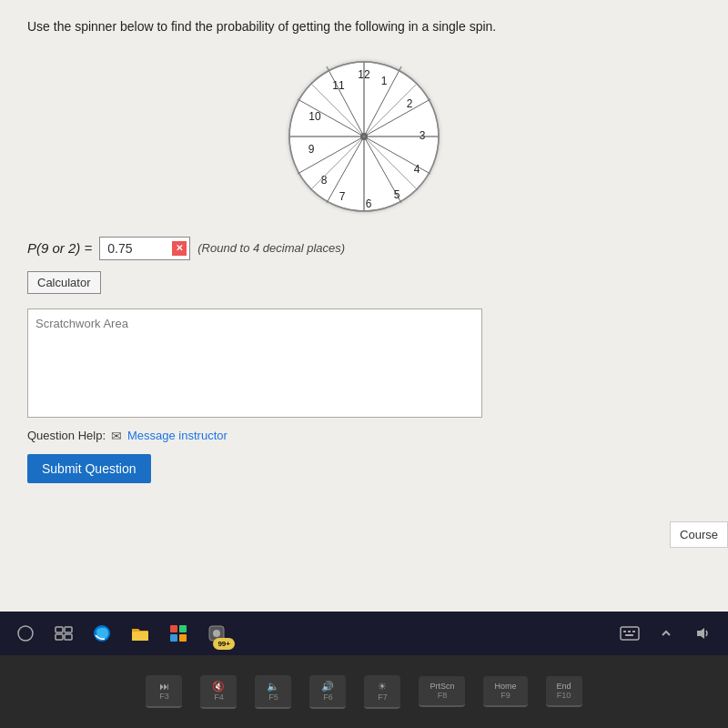  Describe the element at coordinates (364, 692) in the screenshot. I see `keyboard-area: ⏭ F3 🔇 F4 🔈 F5 🔊 F6 ☀ F7 PrtScn F8 Home …` at that location.